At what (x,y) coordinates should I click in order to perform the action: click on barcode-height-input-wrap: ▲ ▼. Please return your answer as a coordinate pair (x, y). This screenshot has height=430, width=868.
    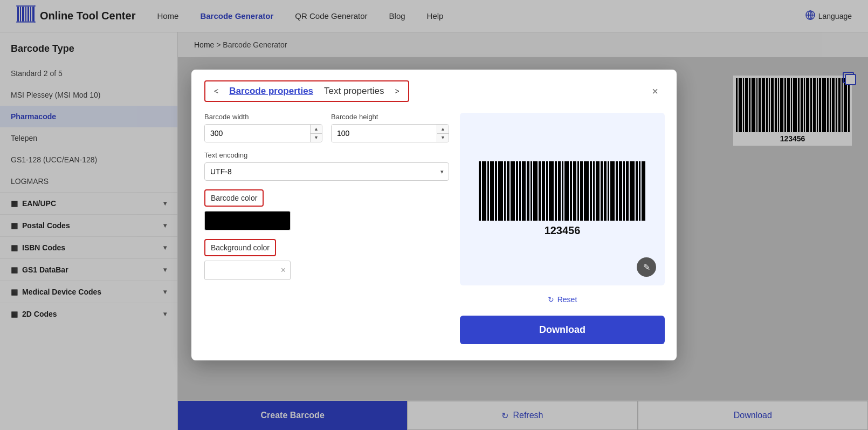
    Looking at the image, I should click on (390, 133).